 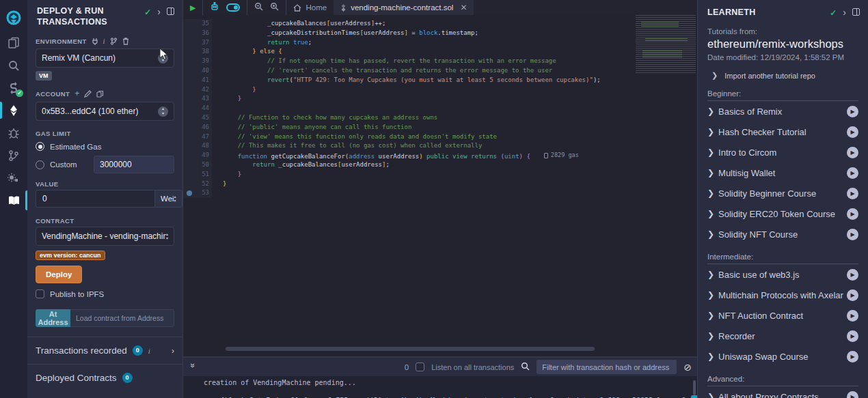 I want to click on git-icon, so click(x=14, y=156).